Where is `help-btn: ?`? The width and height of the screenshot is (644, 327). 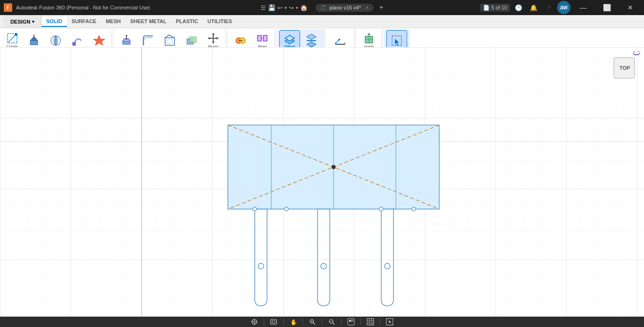
help-btn: ? is located at coordinates (549, 8).